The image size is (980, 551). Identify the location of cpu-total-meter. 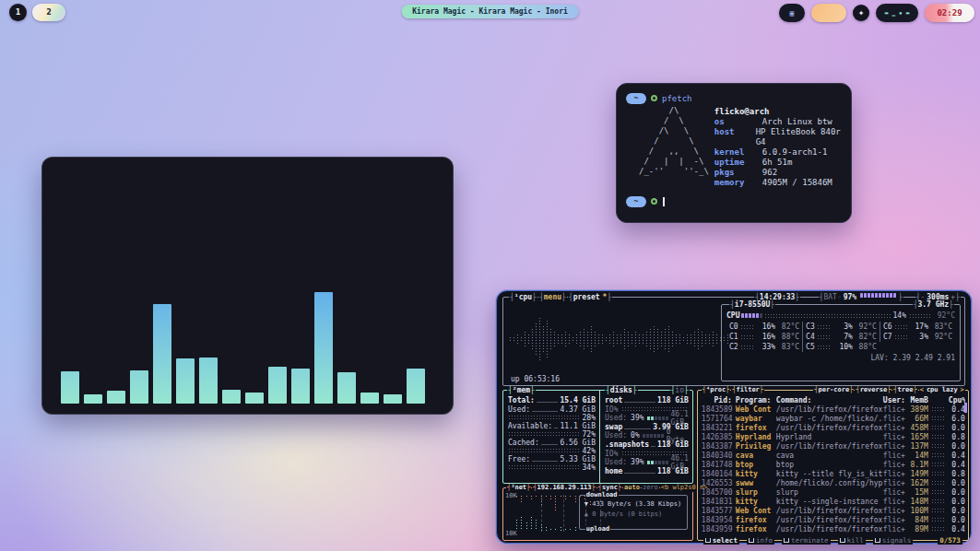
(752, 315).